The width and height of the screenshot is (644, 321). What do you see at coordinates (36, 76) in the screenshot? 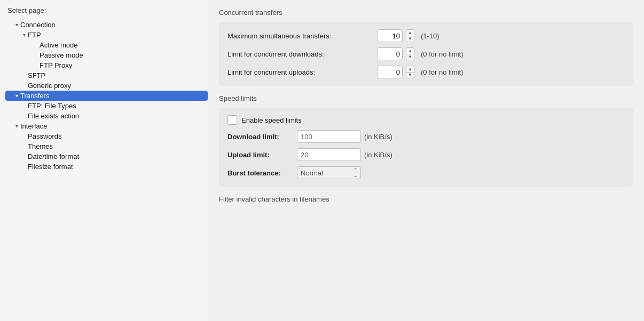
I see `tree-label-sftp: SFTP` at bounding box center [36, 76].